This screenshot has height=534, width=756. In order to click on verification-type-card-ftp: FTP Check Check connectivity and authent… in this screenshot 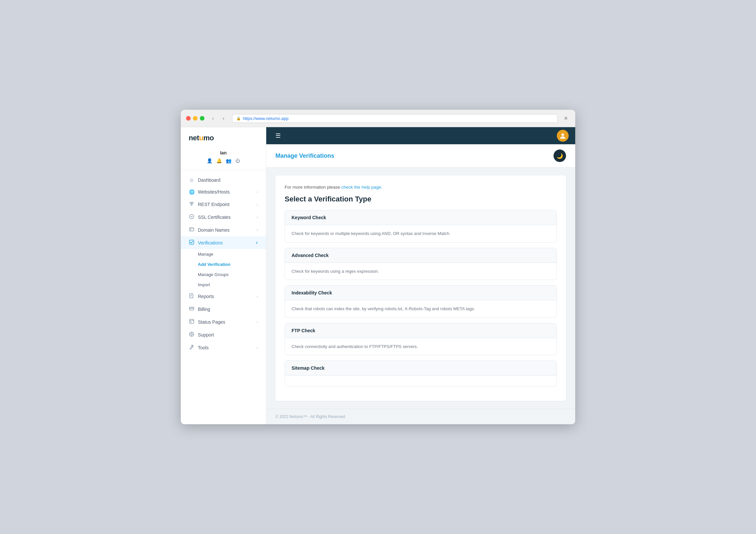, I will do `click(421, 339)`.